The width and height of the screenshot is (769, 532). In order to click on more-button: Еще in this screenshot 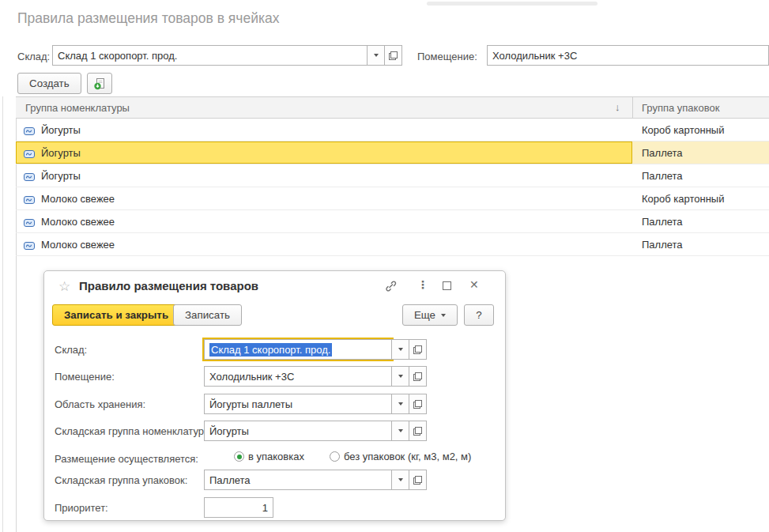, I will do `click(430, 315)`.